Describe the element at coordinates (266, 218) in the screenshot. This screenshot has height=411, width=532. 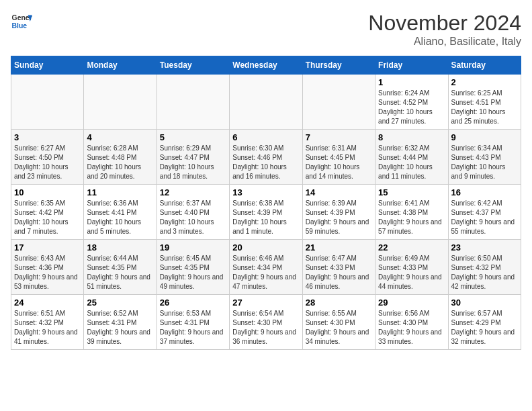
I see `day-info: Sunrise: 6:38 AM Sunset: 4:39 PM Dayligh…` at that location.